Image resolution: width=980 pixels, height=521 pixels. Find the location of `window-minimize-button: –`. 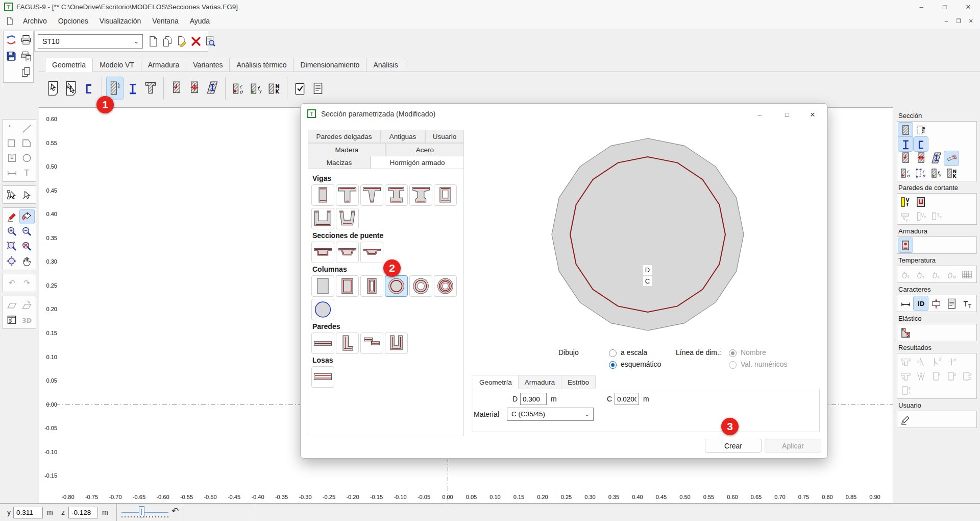

window-minimize-button: – is located at coordinates (921, 7).